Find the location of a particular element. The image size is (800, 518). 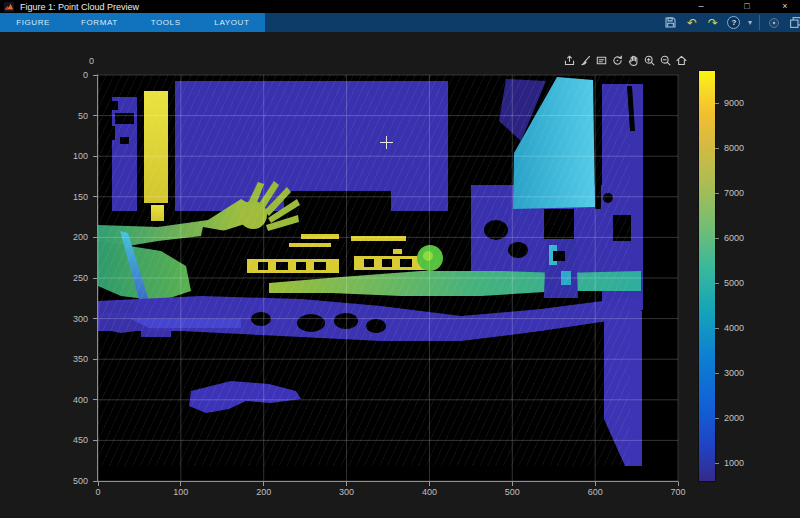

titlebar: Figure 1: Point Cloud Preview – □ × is located at coordinates (400, 6).